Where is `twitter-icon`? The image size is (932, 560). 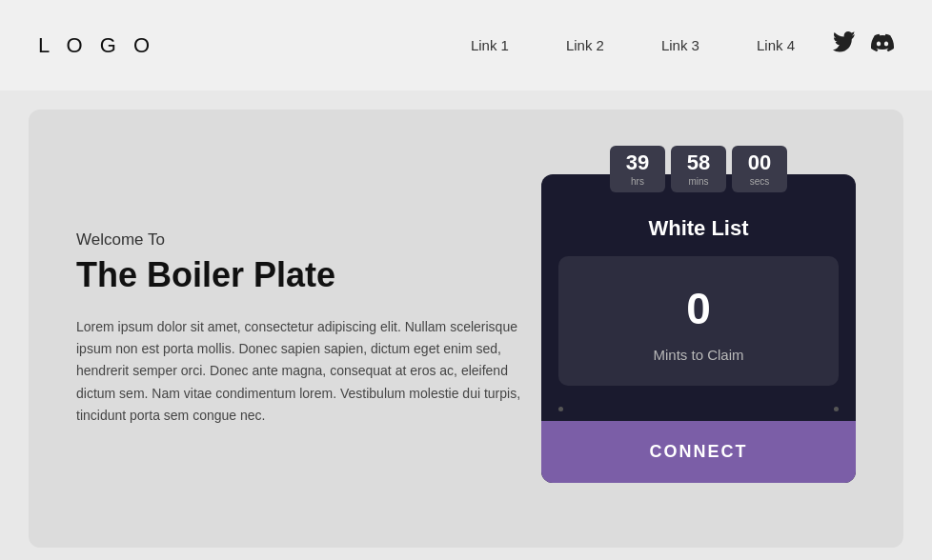 twitter-icon is located at coordinates (844, 46).